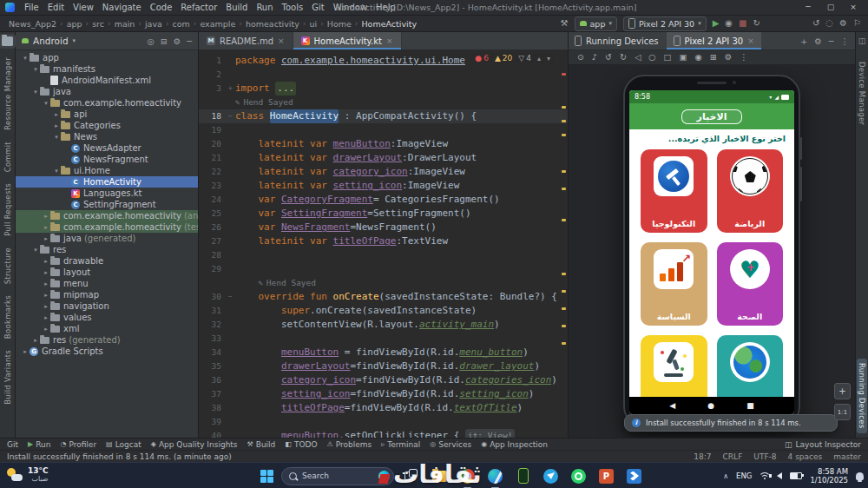 This screenshot has height=488, width=868. I want to click on fold-marker: −, so click(231, 116).